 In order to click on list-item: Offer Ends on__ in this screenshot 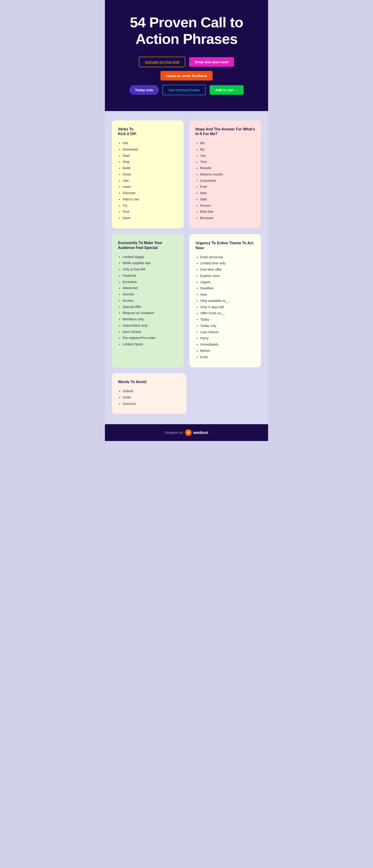, I will do `click(228, 313)`.